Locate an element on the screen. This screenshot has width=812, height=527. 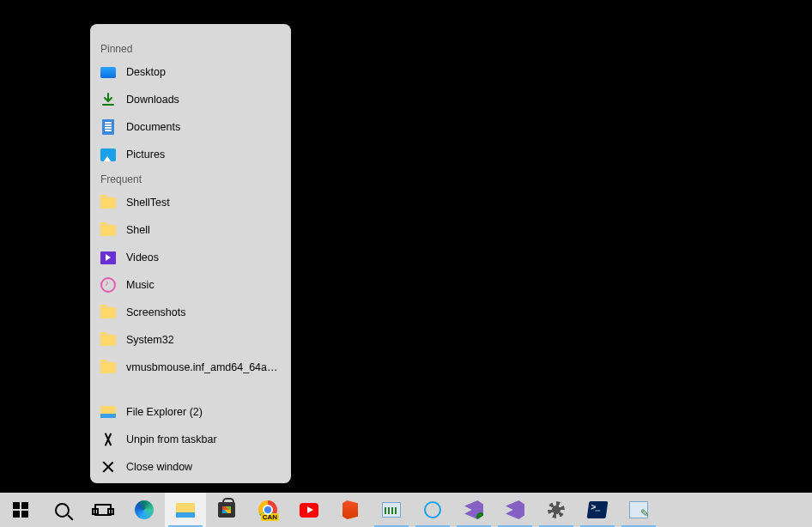
frequent-section-label: Frequent is located at coordinates (191, 177).